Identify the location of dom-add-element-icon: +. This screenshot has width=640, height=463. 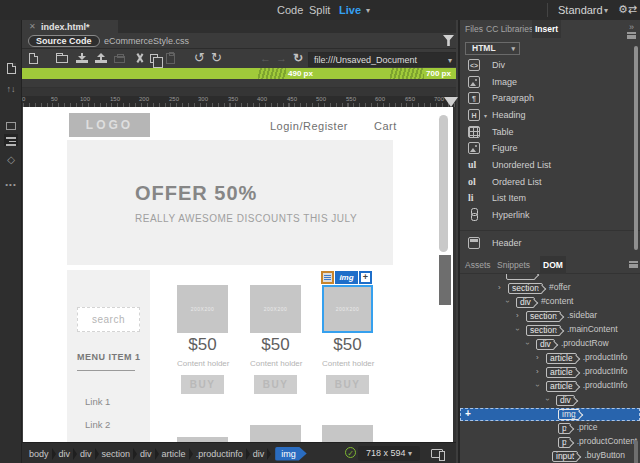
(468, 414).